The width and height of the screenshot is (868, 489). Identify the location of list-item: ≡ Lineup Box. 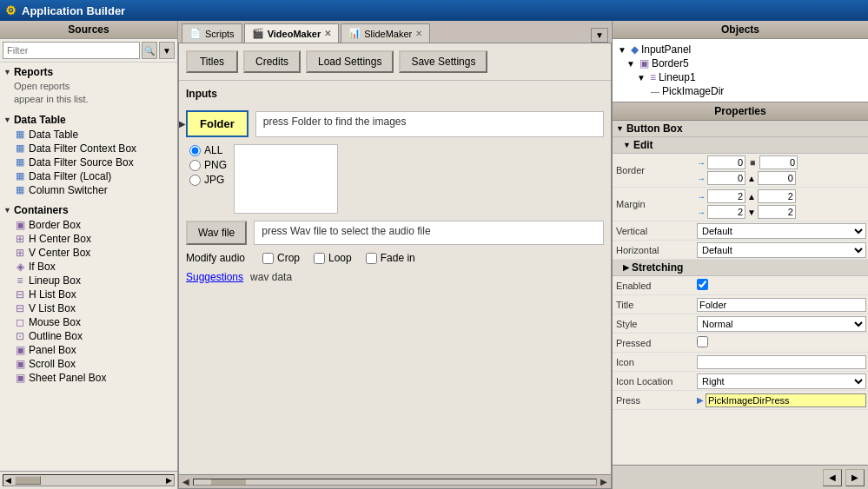
(94, 281).